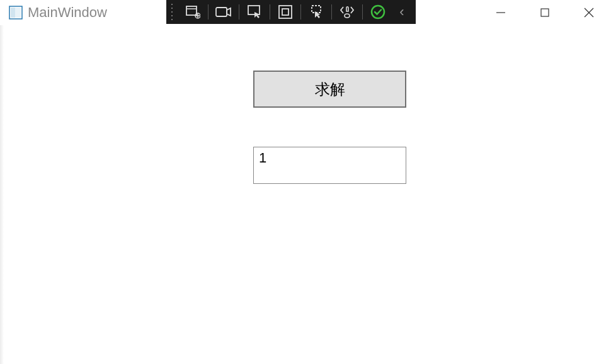  Describe the element at coordinates (193, 12) in the screenshot. I see `live-visual-tree-icon` at that location.